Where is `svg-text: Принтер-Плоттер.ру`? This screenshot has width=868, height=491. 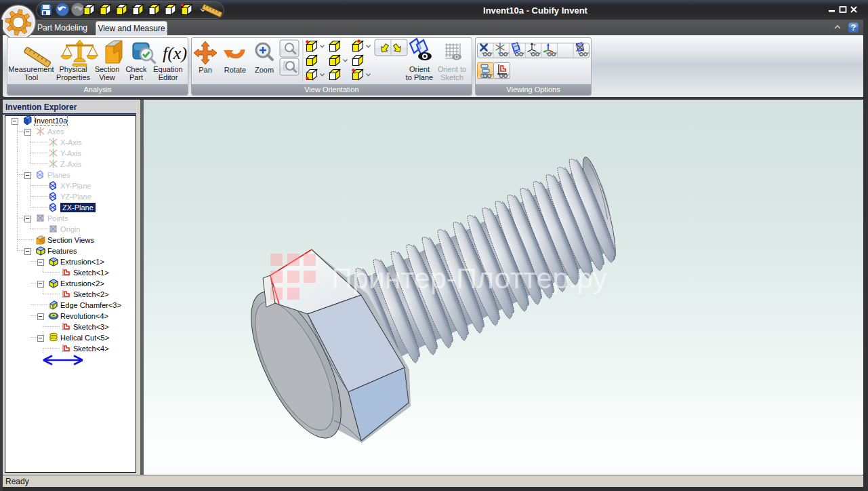
svg-text: Принтер-Плоттер.ру is located at coordinates (470, 278).